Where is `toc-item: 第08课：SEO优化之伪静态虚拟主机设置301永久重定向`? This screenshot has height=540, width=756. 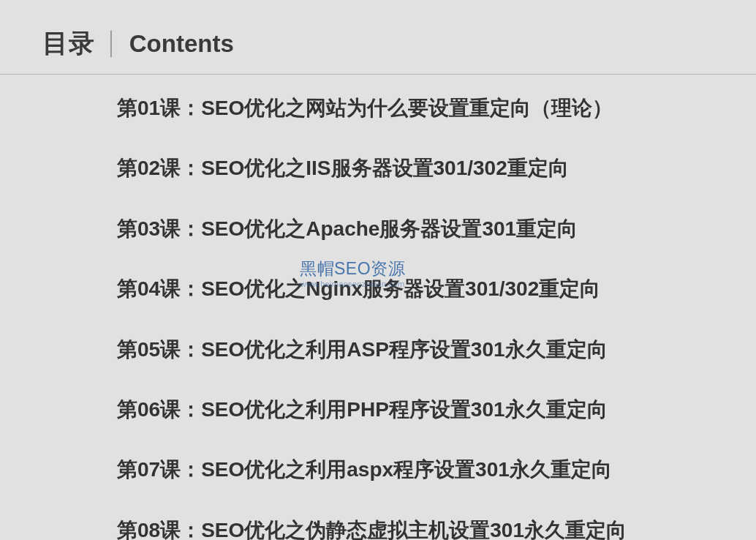
toc-item: 第08课：SEO优化之伪静态虚拟主机设置301永久重定向 is located at coordinates (436, 528).